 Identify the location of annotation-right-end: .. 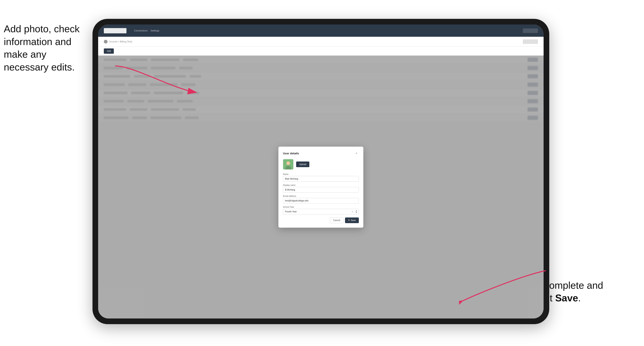
(580, 298).